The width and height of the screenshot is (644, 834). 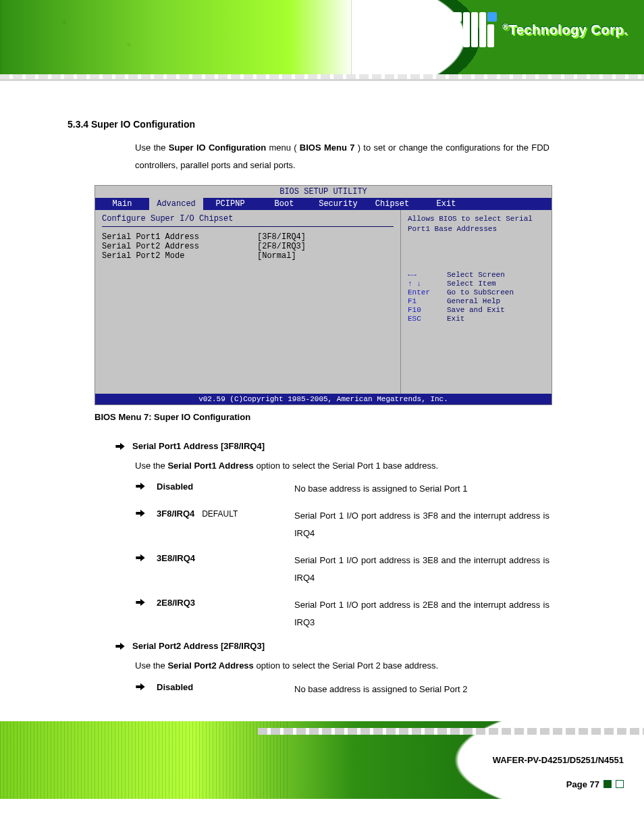 I want to click on bios-tab-security: Security, so click(x=338, y=204).